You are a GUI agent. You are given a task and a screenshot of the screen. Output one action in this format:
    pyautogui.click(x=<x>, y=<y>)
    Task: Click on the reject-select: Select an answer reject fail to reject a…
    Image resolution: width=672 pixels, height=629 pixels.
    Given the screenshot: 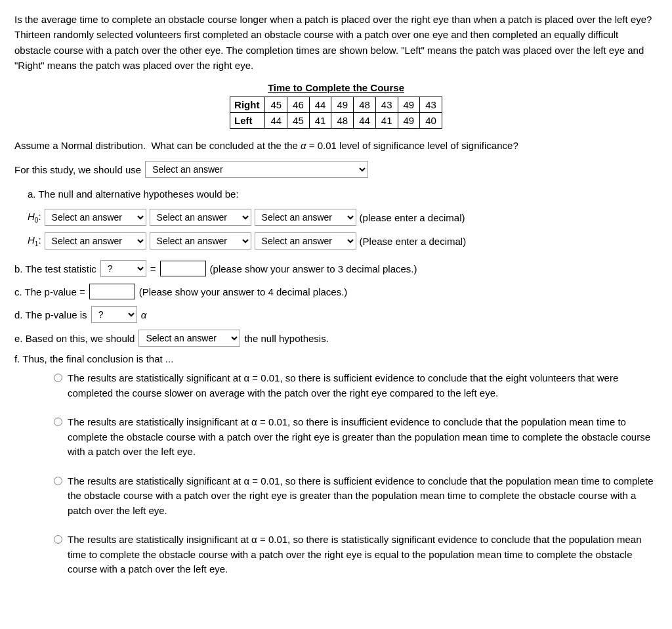 What is the action you would take?
    pyautogui.click(x=189, y=338)
    